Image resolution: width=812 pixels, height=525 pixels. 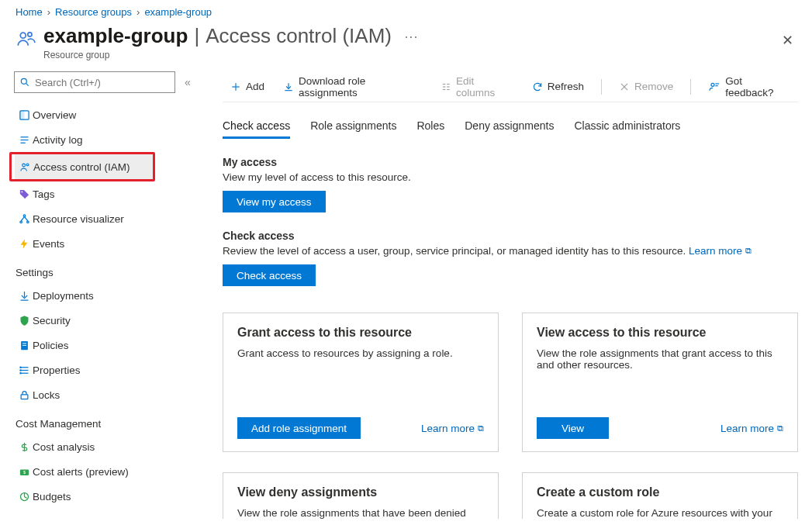 What do you see at coordinates (24, 296) in the screenshot?
I see `deployments-icon` at bounding box center [24, 296].